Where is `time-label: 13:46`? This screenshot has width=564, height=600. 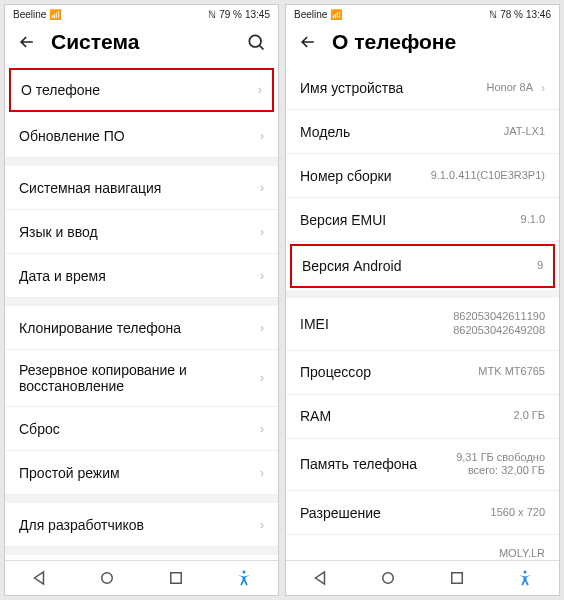 time-label: 13:46 is located at coordinates (538, 14).